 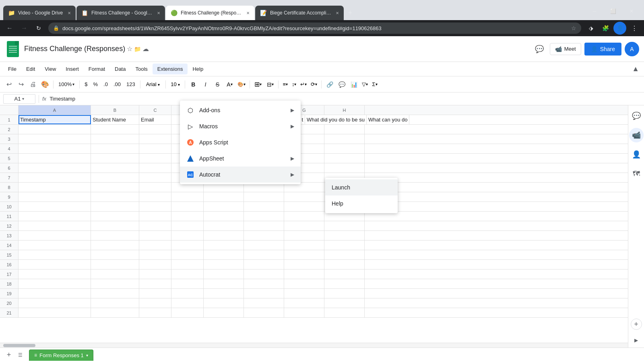 I want to click on redo-button: ↪, so click(x=21, y=84).